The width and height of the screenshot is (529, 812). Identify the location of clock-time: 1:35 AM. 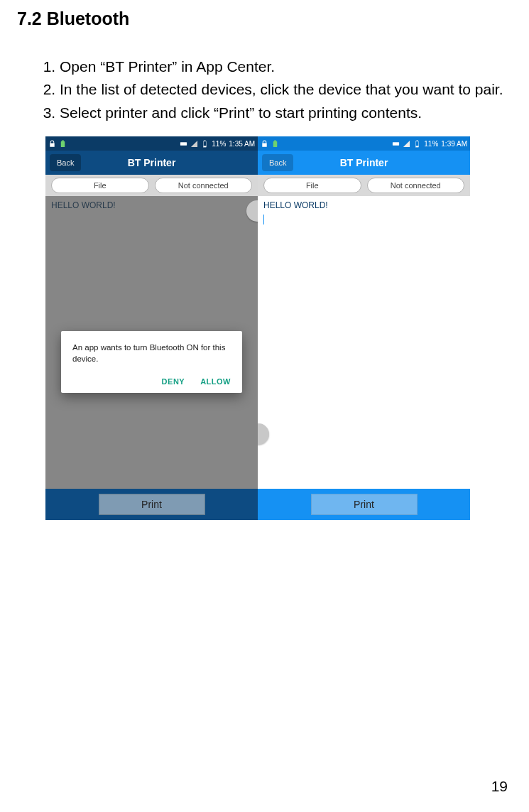
(241, 144).